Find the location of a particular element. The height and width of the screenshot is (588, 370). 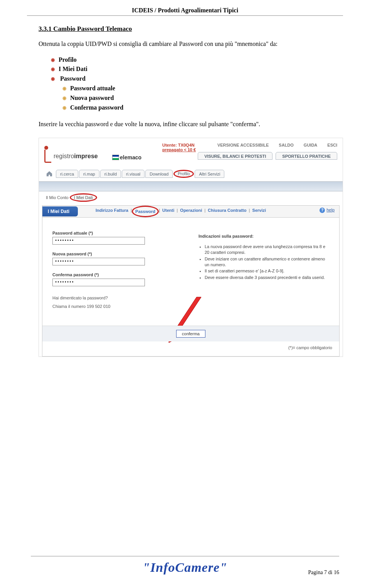

form-right: Indicazioni sulla password: La nuova pas… is located at coordinates (264, 276).